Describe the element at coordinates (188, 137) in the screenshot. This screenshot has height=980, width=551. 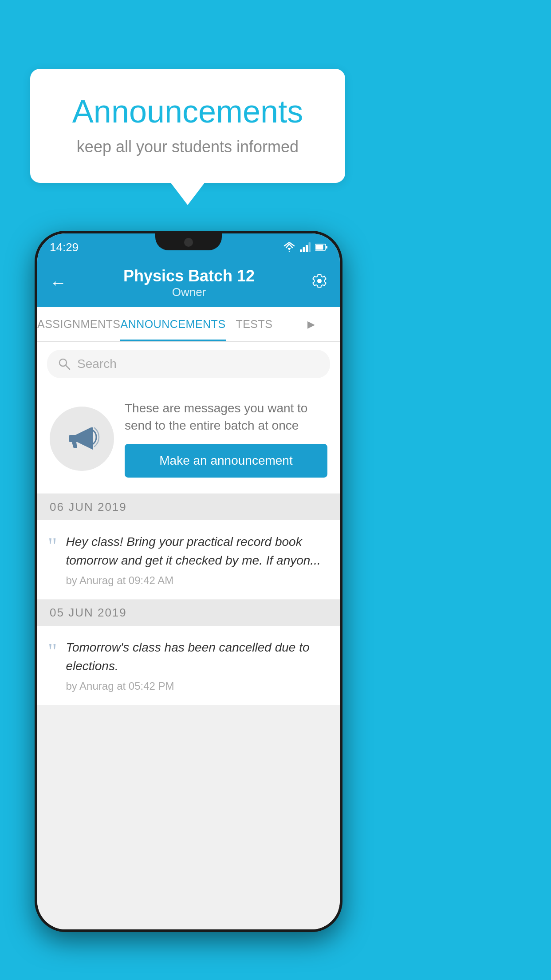
I see `speech-bubble-container: Announcements keep all your students inf…` at that location.